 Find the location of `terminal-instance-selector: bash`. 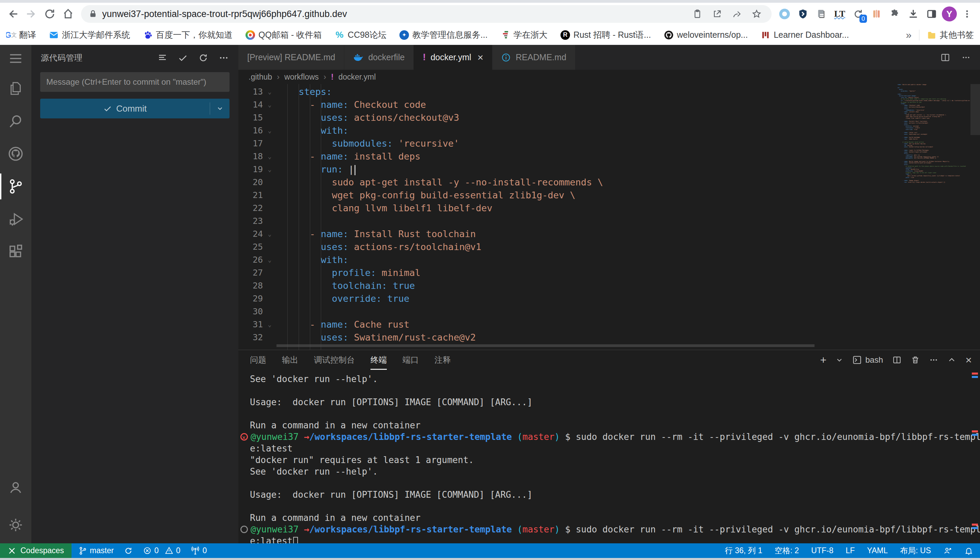

terminal-instance-selector: bash is located at coordinates (868, 360).